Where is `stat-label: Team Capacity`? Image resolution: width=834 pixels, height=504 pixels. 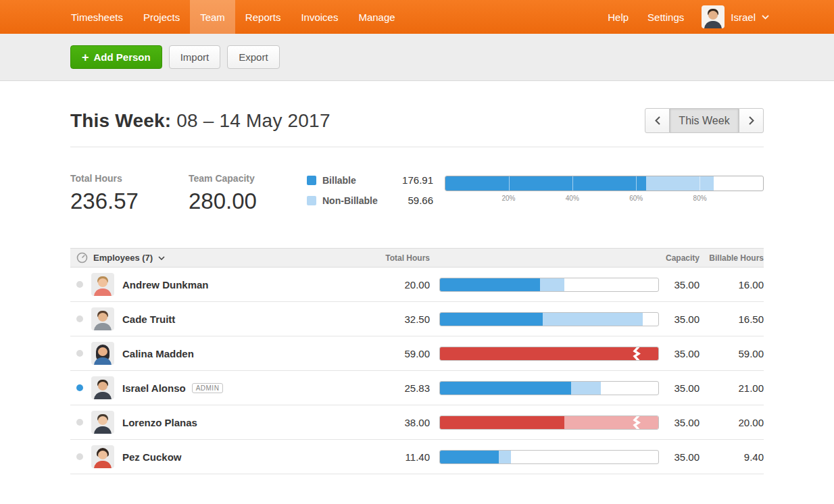 stat-label: Team Capacity is located at coordinates (247, 178).